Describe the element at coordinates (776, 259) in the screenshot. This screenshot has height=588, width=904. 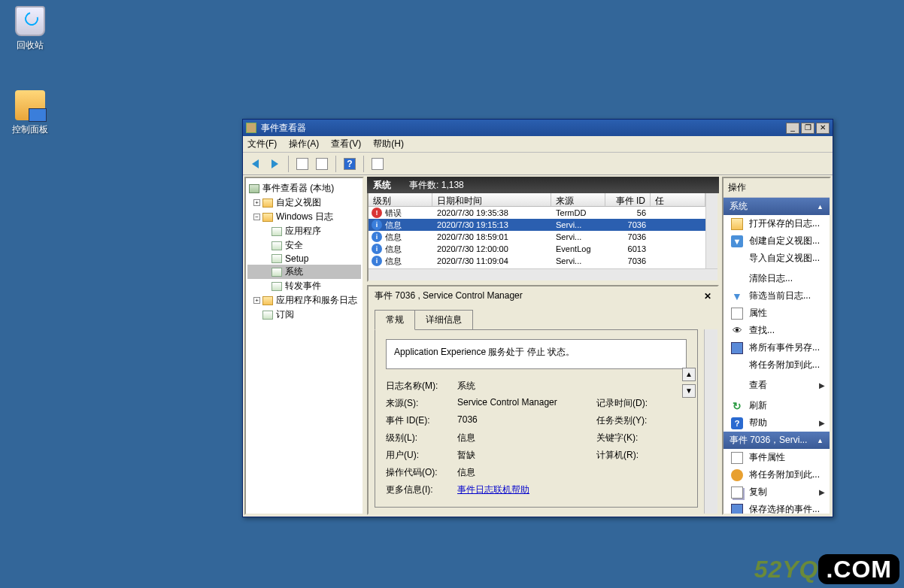
I see `action-import-custom-view: 导入自定义视图...` at that location.